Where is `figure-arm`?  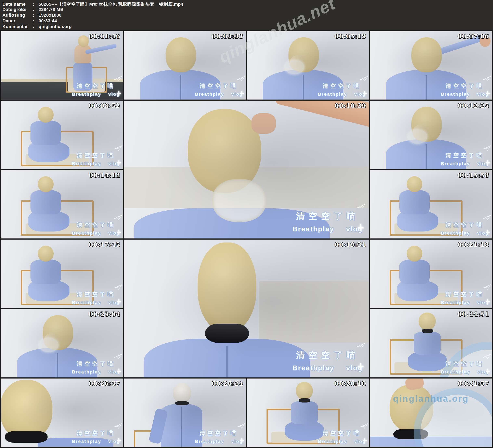
figure-arm is located at coordinates (101, 49).